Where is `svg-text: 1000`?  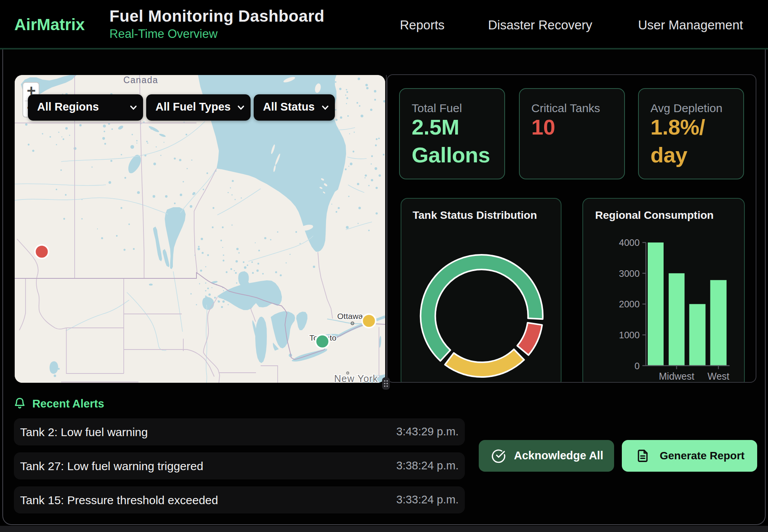 svg-text: 1000 is located at coordinates (629, 335).